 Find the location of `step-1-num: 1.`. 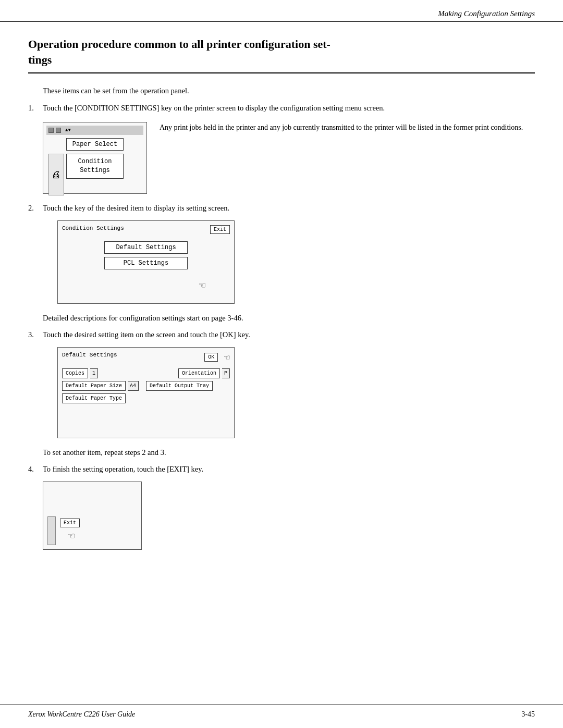

step-1-num: 1. is located at coordinates (35, 108).